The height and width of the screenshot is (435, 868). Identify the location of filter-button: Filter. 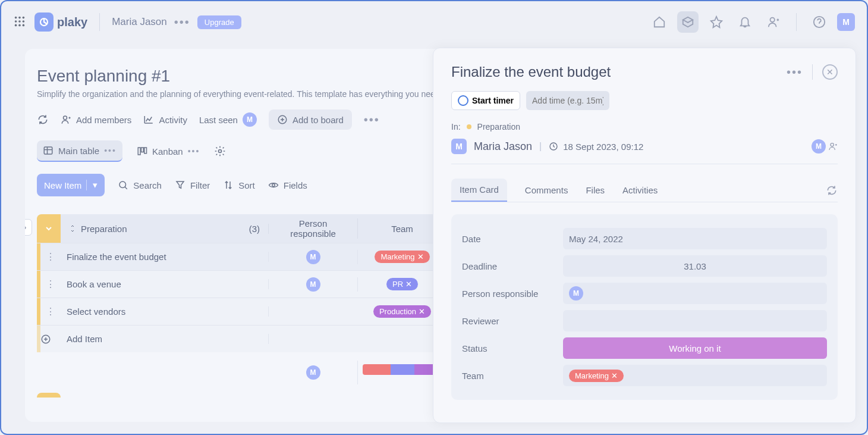
(193, 185).